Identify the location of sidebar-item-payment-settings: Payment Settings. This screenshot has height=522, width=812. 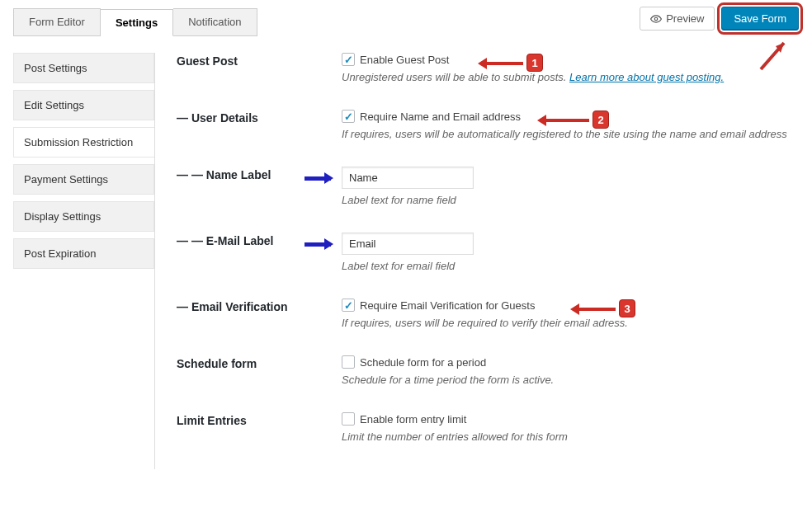
(84, 180).